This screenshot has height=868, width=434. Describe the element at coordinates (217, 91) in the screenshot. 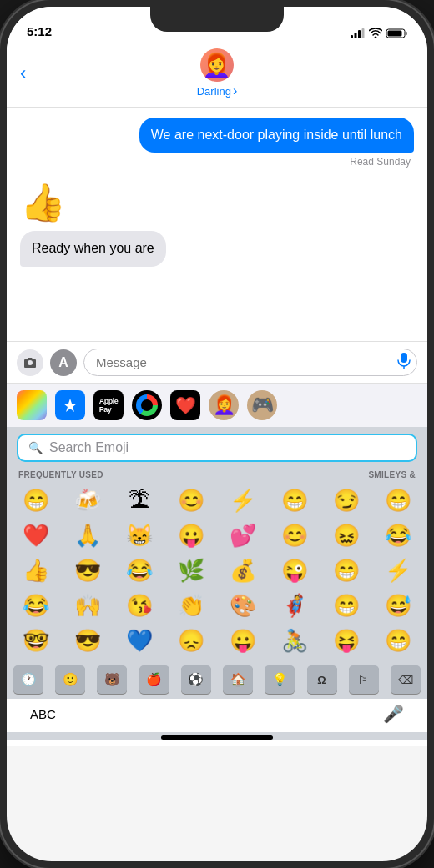

I see `contact-name: Darling` at that location.